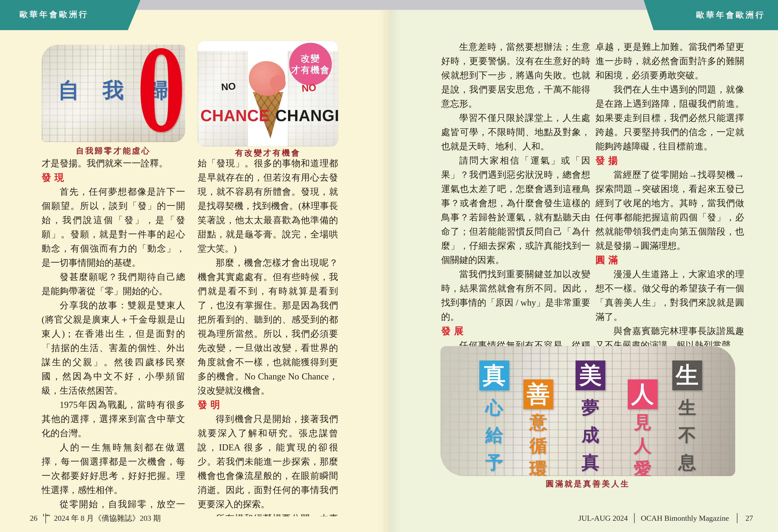 This screenshot has height=532, width=778. What do you see at coordinates (538, 394) in the screenshot?
I see `tile-square: 善` at bounding box center [538, 394].